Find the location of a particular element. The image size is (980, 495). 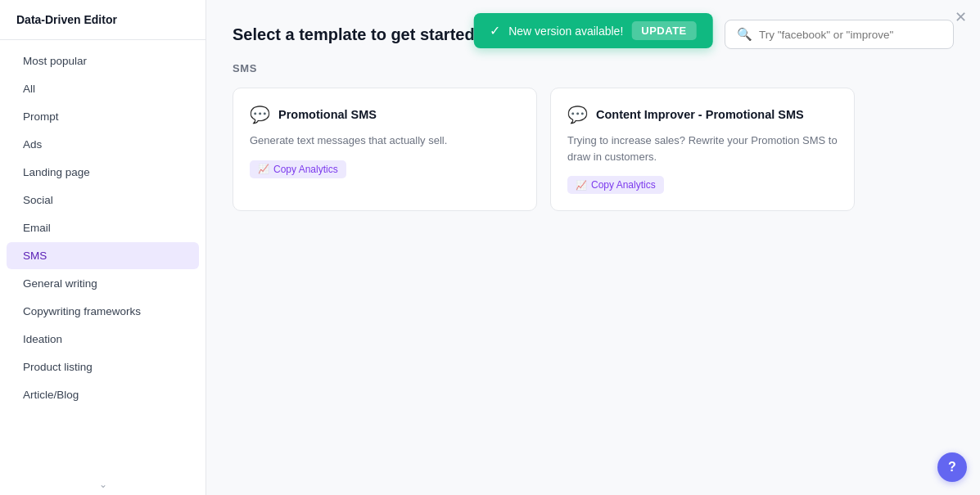

card-title-content-improver-sms: Content Improver - Promotional SMS is located at coordinates (700, 115).